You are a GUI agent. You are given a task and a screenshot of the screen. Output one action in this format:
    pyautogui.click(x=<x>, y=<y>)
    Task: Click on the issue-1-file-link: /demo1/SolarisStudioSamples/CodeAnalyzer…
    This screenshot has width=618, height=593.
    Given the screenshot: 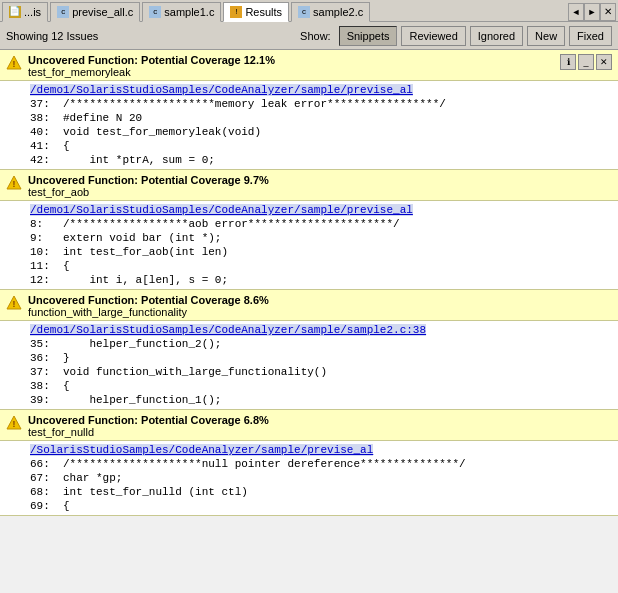 What is the action you would take?
    pyautogui.click(x=321, y=90)
    